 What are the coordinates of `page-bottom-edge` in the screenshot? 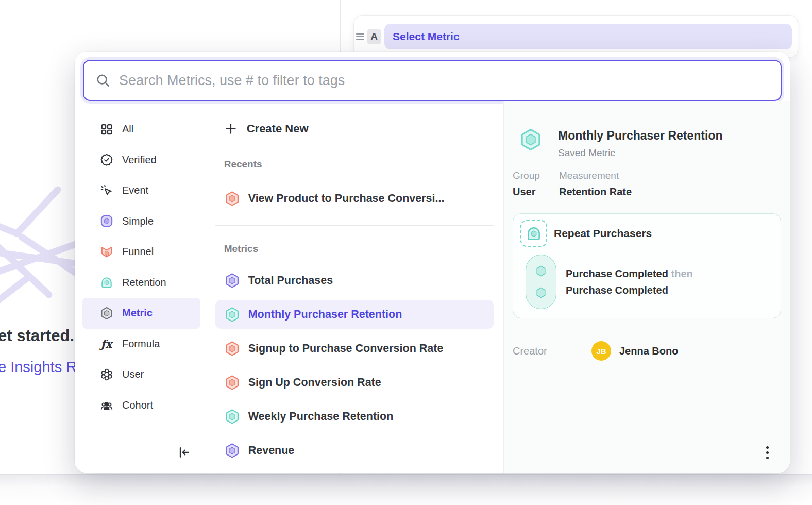 It's located at (406, 490).